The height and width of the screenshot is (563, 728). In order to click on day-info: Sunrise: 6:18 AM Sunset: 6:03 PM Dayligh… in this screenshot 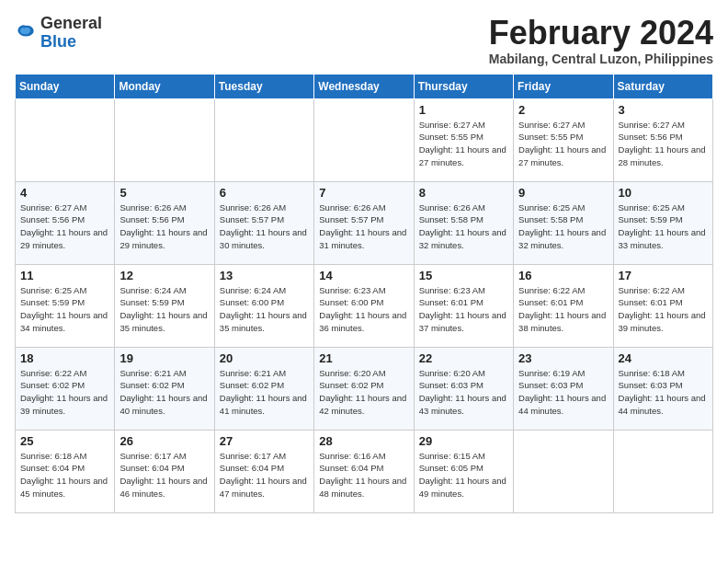, I will do `click(664, 392)`.